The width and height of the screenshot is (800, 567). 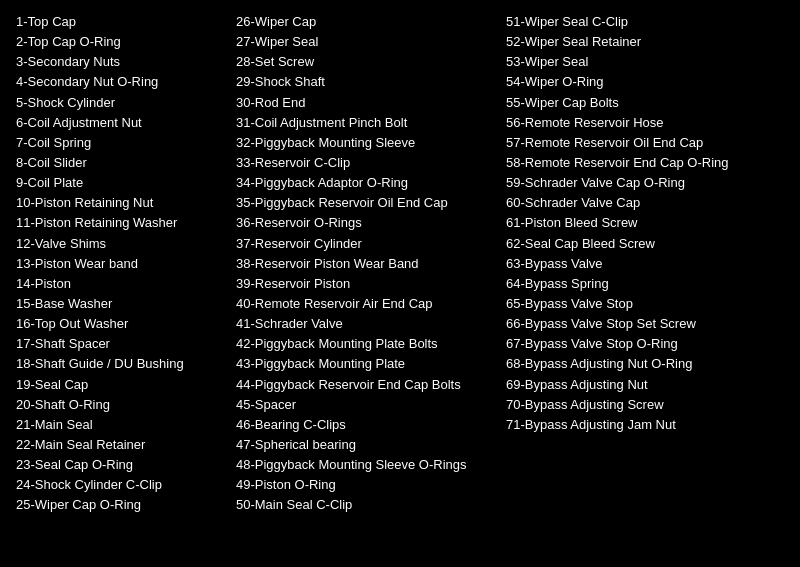 What do you see at coordinates (366, 42) in the screenshot?
I see `list-item: 27-Wiper Seal` at bounding box center [366, 42].